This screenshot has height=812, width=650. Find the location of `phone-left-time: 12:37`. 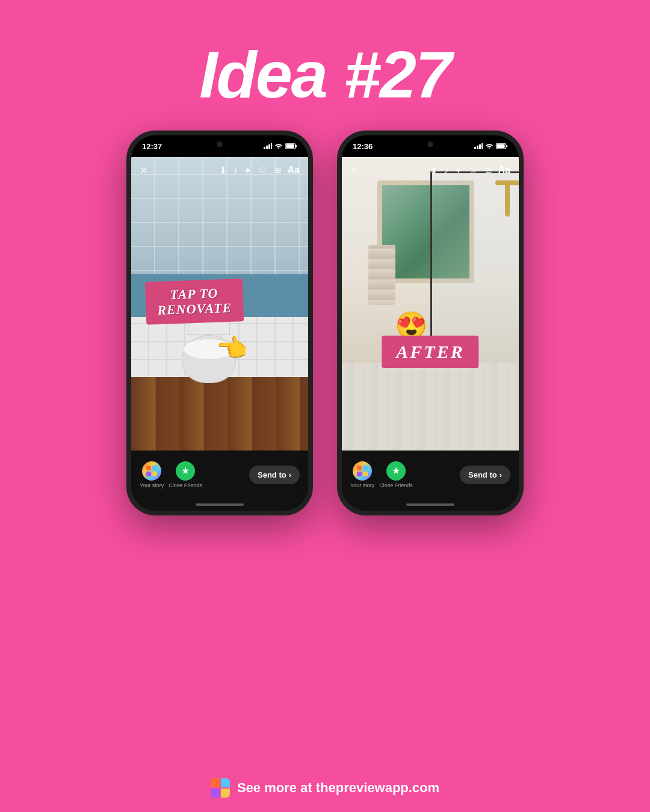

phone-left-time: 12:37 is located at coordinates (152, 147).